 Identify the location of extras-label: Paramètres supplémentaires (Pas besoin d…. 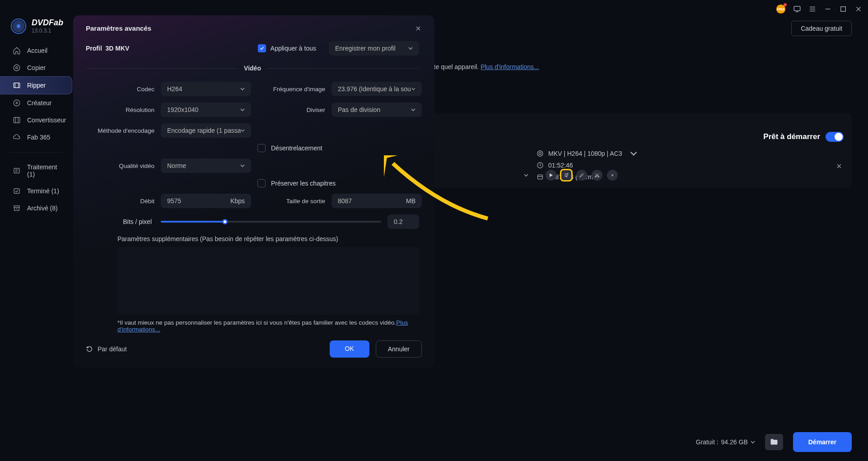
(252, 239).